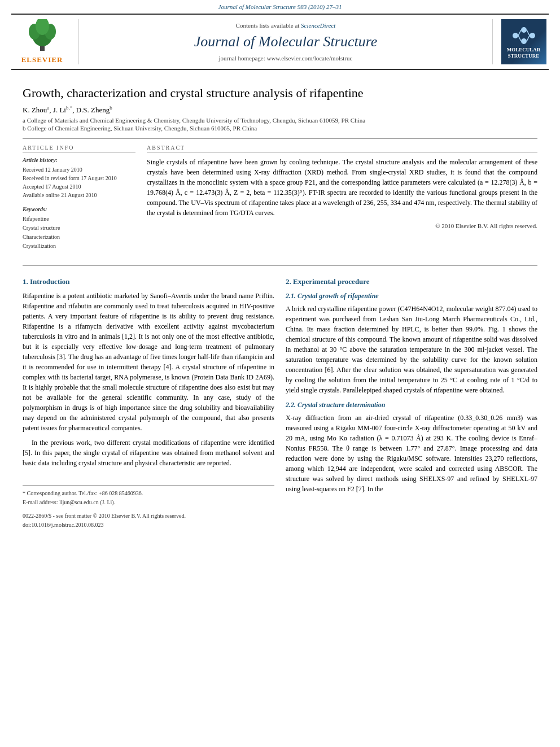 This screenshot has height=747, width=560. Describe the element at coordinates (412, 282) in the screenshot. I see `section2-title: 2. Experimental procedure` at that location.